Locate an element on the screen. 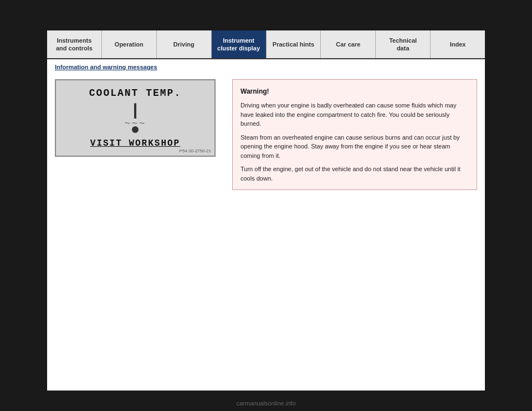  tab-instrument-cluster: Instrument cluster display is located at coordinates (239, 44).